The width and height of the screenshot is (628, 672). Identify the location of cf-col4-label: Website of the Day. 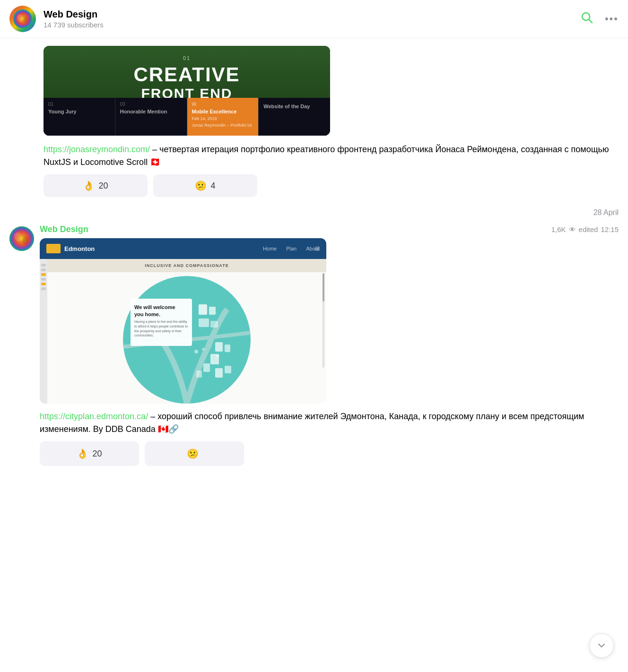
(294, 106).